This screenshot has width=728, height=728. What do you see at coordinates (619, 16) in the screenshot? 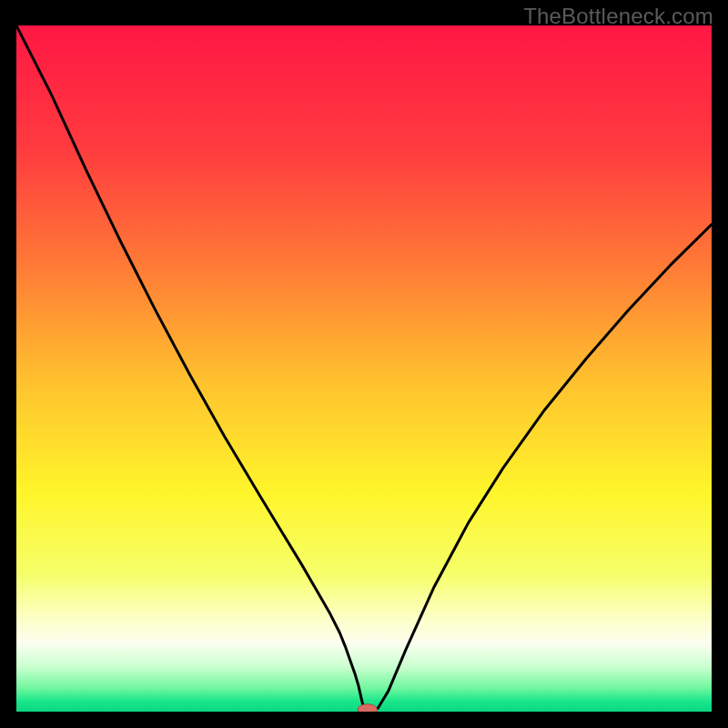
I see `watermark-label: TheBottleneck.com` at bounding box center [619, 16].